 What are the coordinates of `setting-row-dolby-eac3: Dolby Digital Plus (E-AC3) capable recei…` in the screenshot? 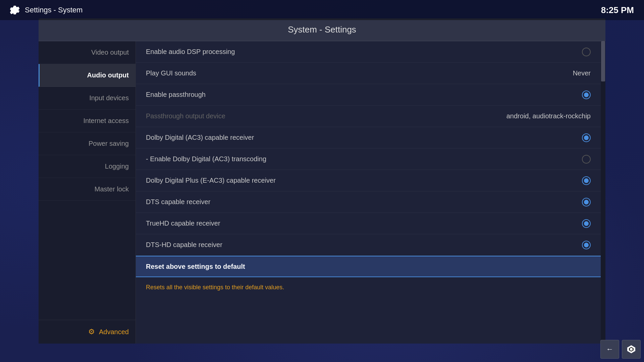 It's located at (368, 181).